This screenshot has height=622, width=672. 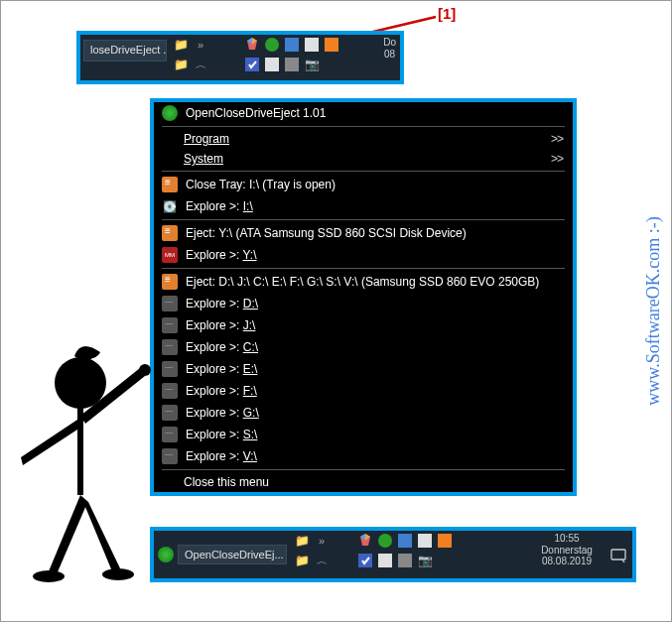 I want to click on menu-eject-multi: Eject: D:\ J:\ C:\ E:\ F:\ G:\ S:\ V:\ (…, so click(x=363, y=282).